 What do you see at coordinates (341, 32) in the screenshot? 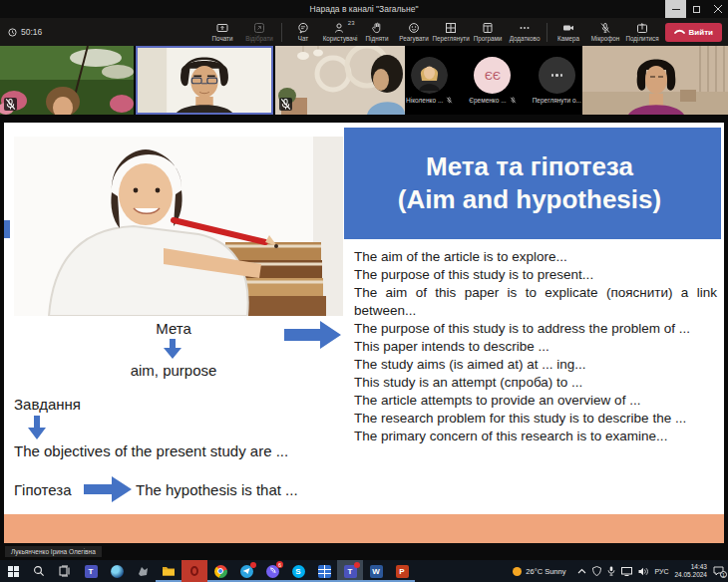
I see `participants-button: 23 Користувачі` at bounding box center [341, 32].